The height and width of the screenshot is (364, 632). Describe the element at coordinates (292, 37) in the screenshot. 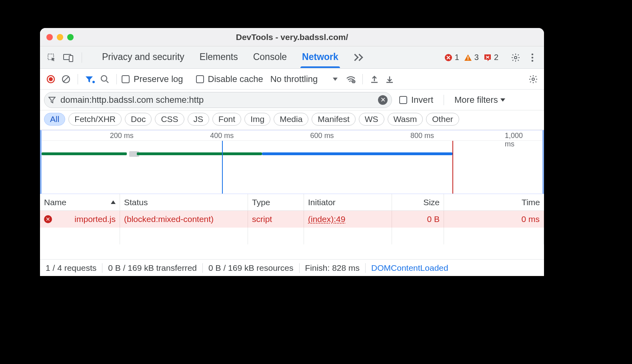

I see `window-title: DevTools - very.badssl.com/` at that location.